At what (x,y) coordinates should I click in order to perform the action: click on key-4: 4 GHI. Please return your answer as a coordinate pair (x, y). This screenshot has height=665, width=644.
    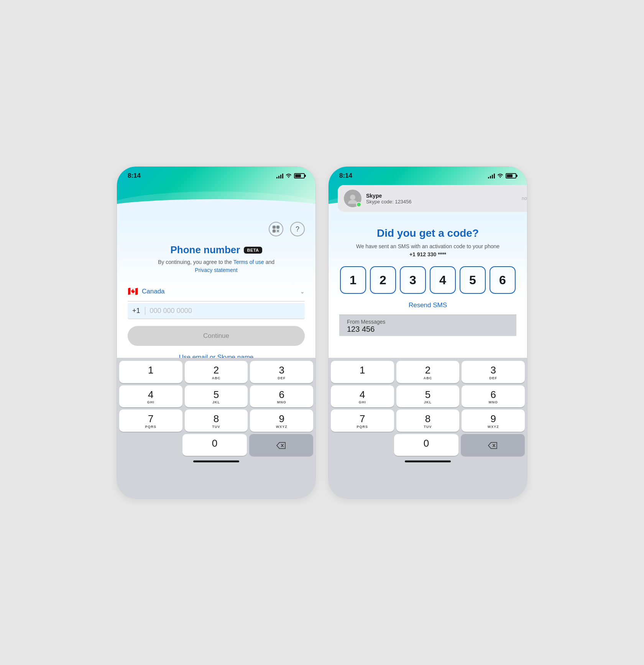
    Looking at the image, I should click on (151, 396).